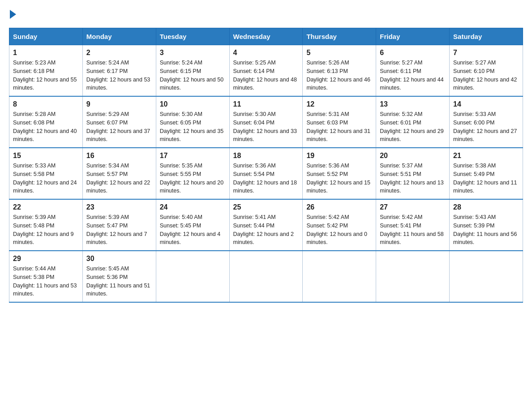 The height and width of the screenshot is (411, 532). Describe the element at coordinates (266, 53) in the screenshot. I see `day-number: 4` at that location.